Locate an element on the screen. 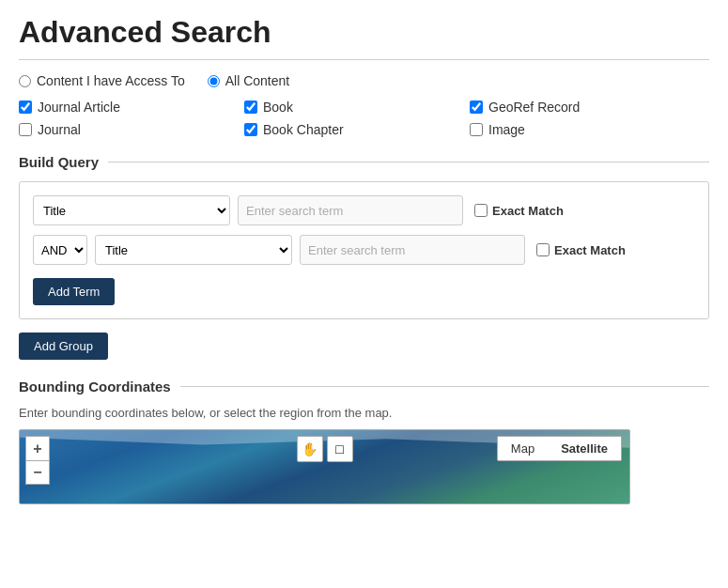 This screenshot has width=728, height=588. checkbox-journal-article-label: Journal Article is located at coordinates (79, 107).